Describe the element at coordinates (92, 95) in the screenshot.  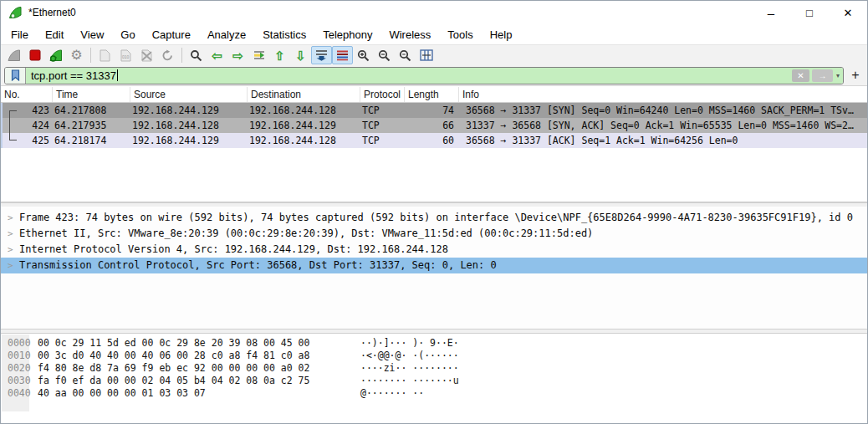
I see `column-header-time: Time` at that location.